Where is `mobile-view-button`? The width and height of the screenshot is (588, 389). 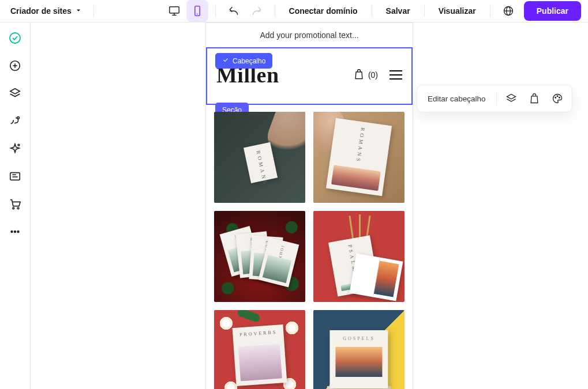
mobile-view-button is located at coordinates (197, 11).